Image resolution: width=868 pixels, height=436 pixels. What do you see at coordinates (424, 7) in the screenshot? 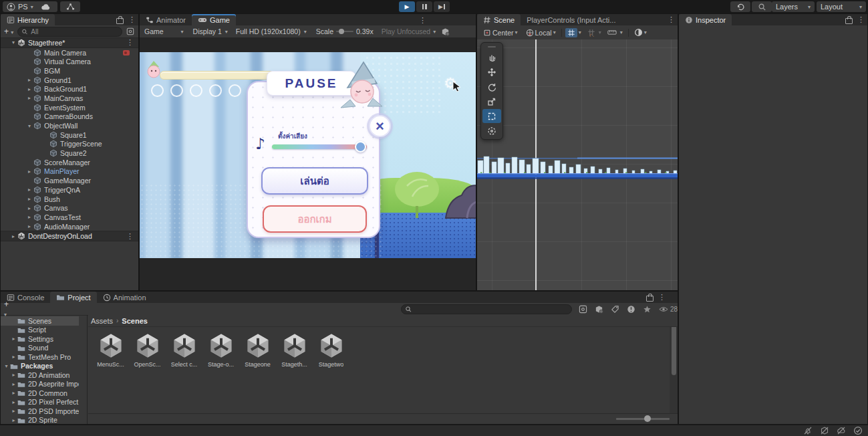
I see `pause-button` at bounding box center [424, 7].